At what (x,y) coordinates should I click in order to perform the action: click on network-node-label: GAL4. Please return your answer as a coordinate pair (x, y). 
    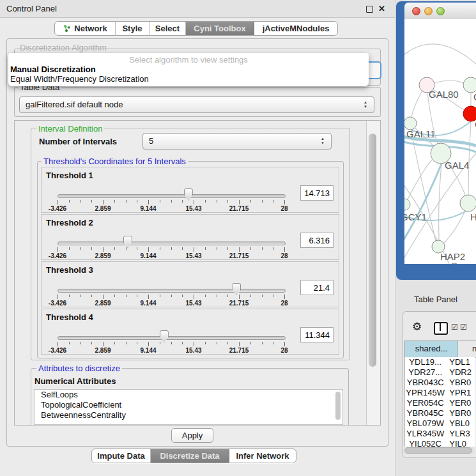
    Looking at the image, I should click on (457, 165).